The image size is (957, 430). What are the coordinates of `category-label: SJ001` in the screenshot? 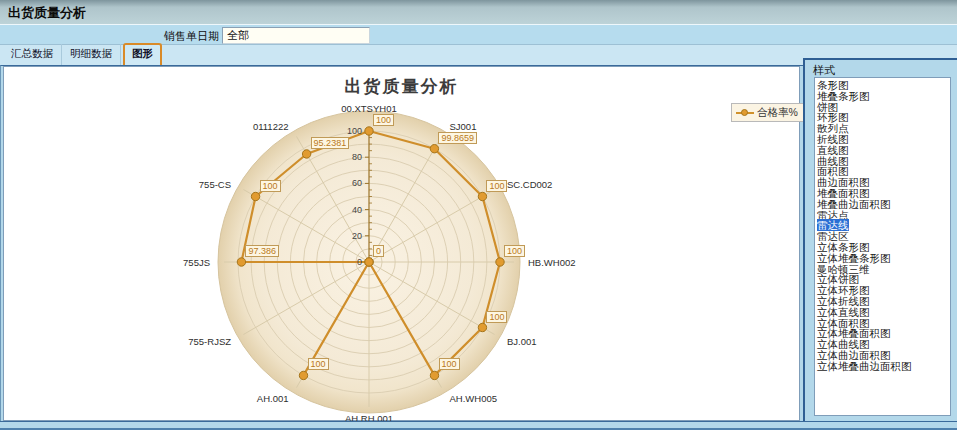 It's located at (464, 126).